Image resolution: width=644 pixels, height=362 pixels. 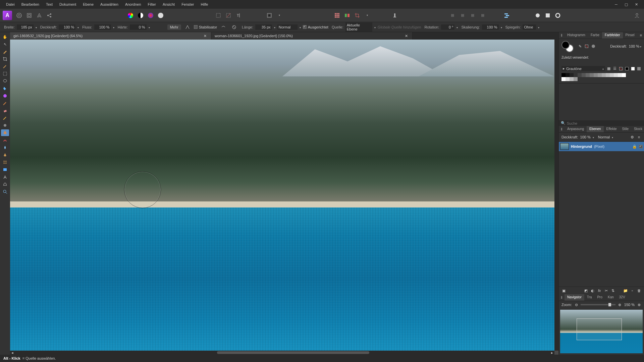 What do you see at coordinates (228, 15) in the screenshot?
I see `selection-remove-icon` at bounding box center [228, 15].